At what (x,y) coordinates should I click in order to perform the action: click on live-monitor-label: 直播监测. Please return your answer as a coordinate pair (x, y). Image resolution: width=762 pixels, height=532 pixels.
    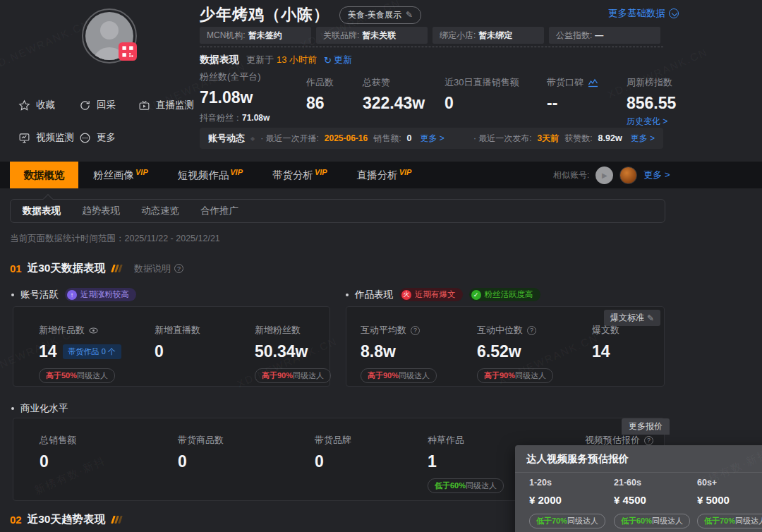
    Looking at the image, I should click on (175, 105).